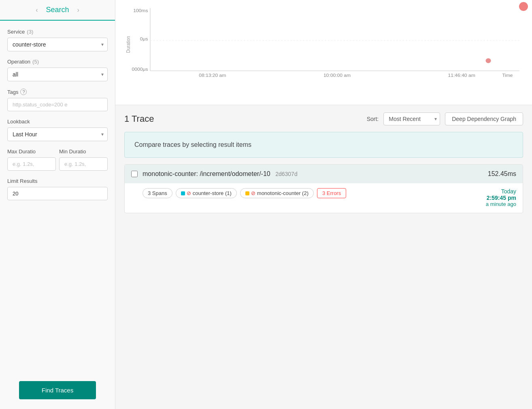 This screenshot has height=409, width=532. What do you see at coordinates (57, 92) in the screenshot?
I see `tags-label: Tags ?` at bounding box center [57, 92].